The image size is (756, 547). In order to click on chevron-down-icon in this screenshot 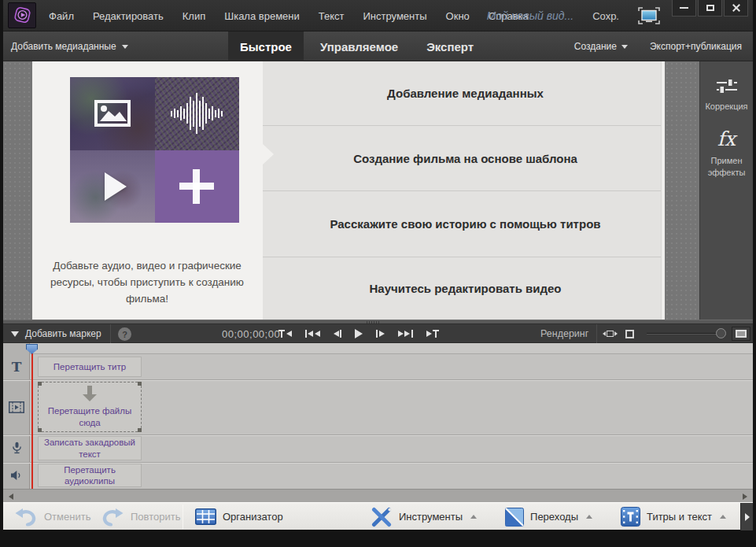, I will do `click(125, 47)`.